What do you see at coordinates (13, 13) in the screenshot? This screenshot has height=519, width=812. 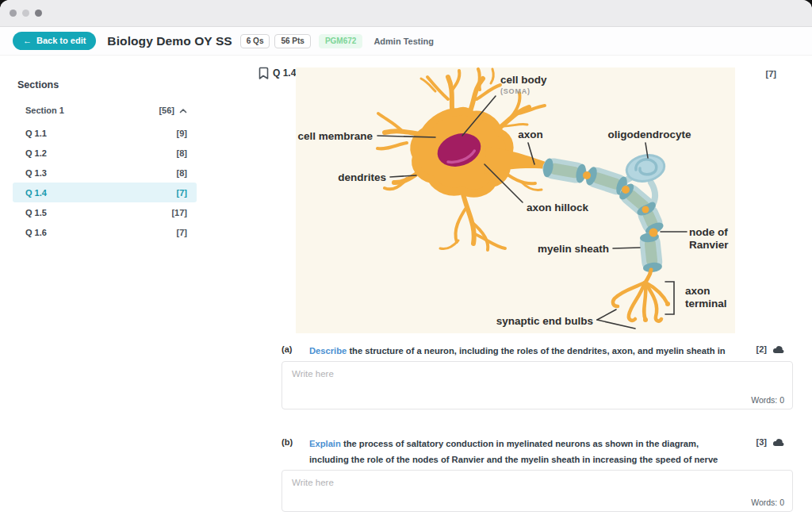 I see `window-close-button` at bounding box center [13, 13].